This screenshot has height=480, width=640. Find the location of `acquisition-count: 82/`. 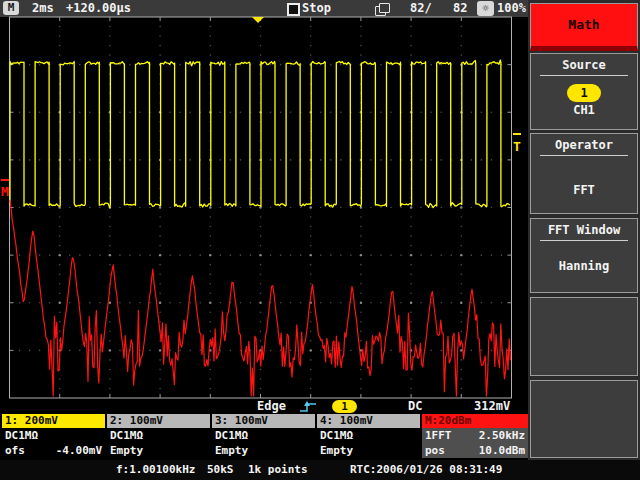

acquisition-count: 82/ is located at coordinates (421, 8).